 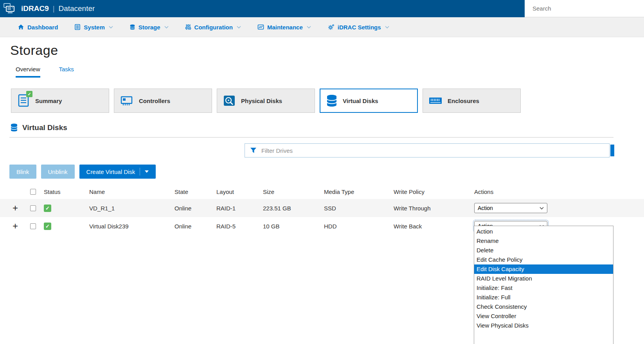 What do you see at coordinates (214, 27) in the screenshot?
I see `nav-label: Configuration` at bounding box center [214, 27].